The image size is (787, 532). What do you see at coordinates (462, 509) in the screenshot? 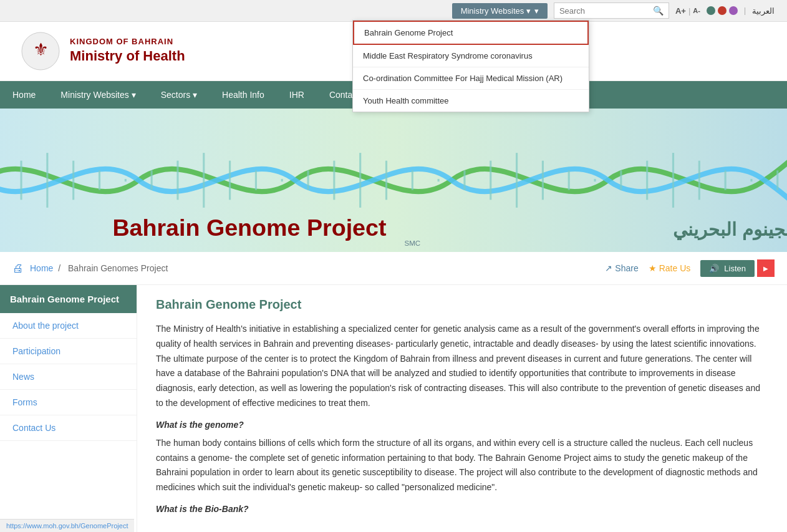
I see `content-subheading-2: What is the Bio-Bank?` at bounding box center [462, 509].